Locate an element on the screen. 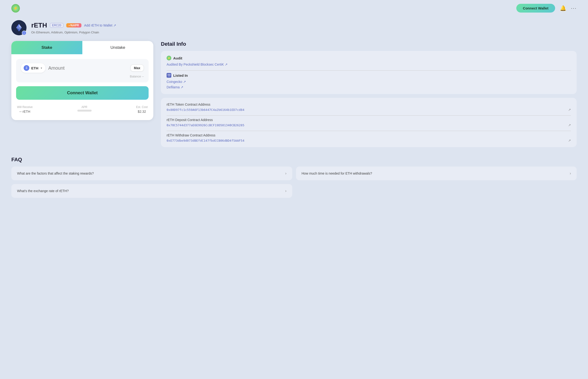  faq-chevron-1: › is located at coordinates (570, 173).